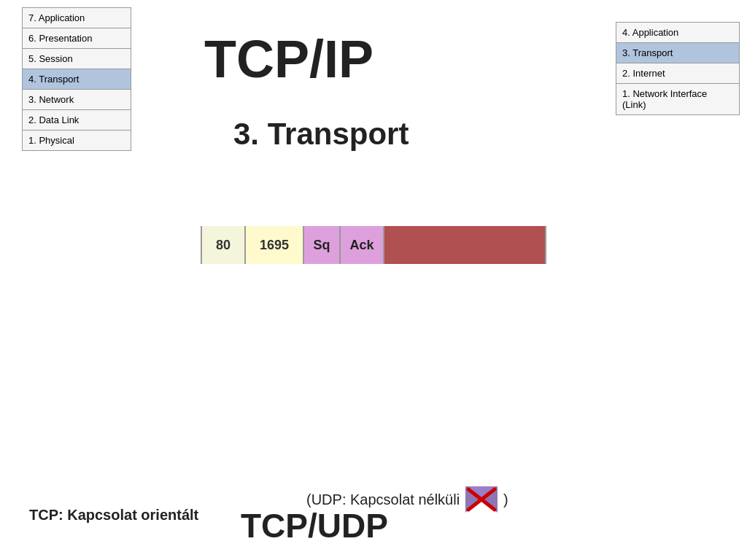  What do you see at coordinates (224, 245) in the screenshot?
I see `packet-port-src: 80` at bounding box center [224, 245].